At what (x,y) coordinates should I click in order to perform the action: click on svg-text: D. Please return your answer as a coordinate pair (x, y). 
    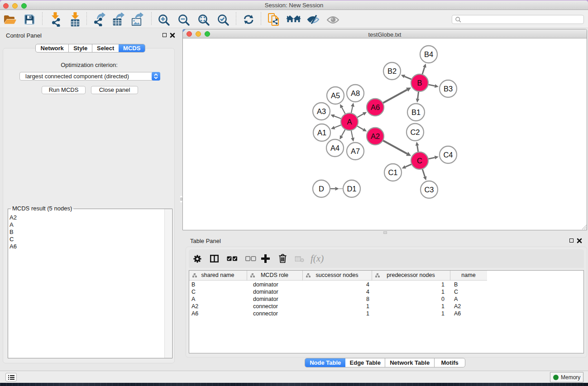
    Looking at the image, I should click on (321, 189).